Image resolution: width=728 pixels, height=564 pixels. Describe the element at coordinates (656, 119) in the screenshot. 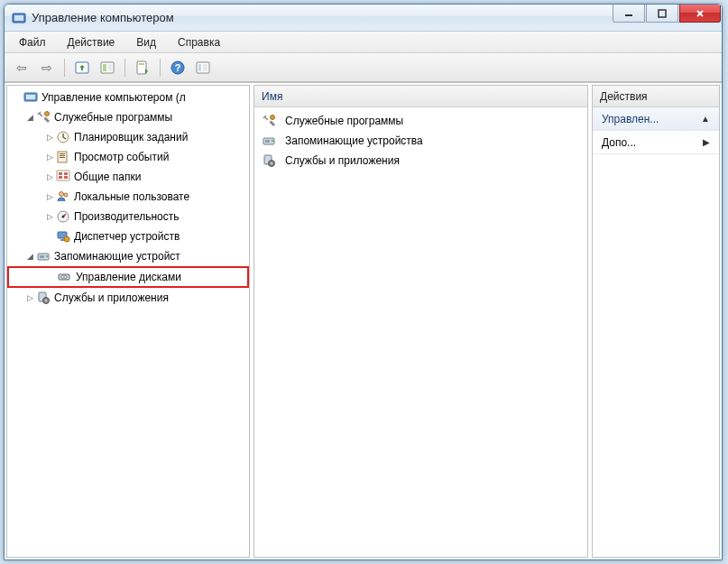

I see `action-group: Управлен... ▲` at that location.